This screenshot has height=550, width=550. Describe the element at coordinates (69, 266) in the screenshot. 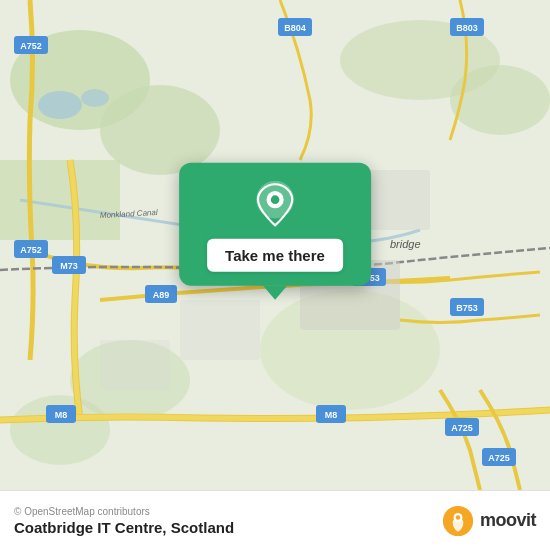

I see `svg-text: M73` at that location.